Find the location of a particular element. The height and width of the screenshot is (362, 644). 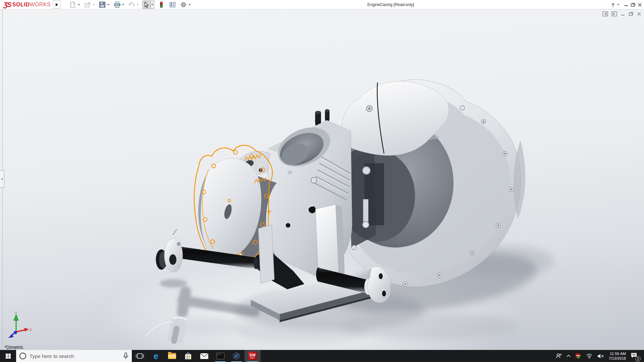

task-view-icon is located at coordinates (140, 356).